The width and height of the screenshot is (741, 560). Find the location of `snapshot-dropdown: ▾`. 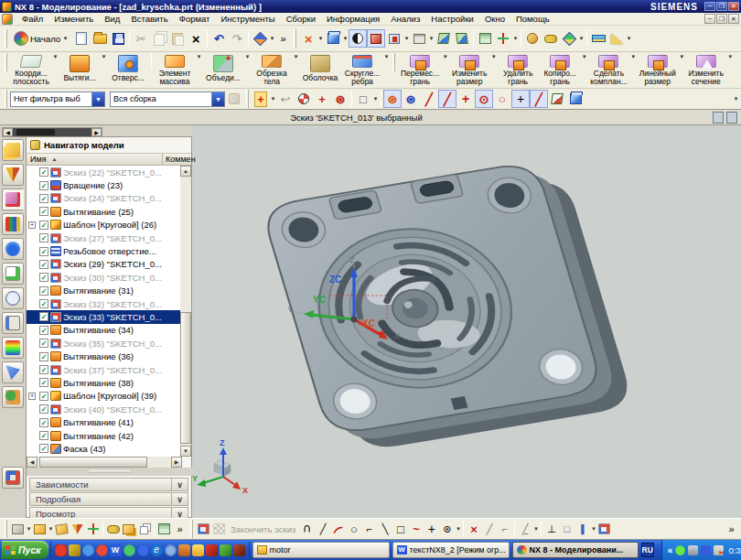

snapshot-dropdown: ▾ is located at coordinates (582, 38).